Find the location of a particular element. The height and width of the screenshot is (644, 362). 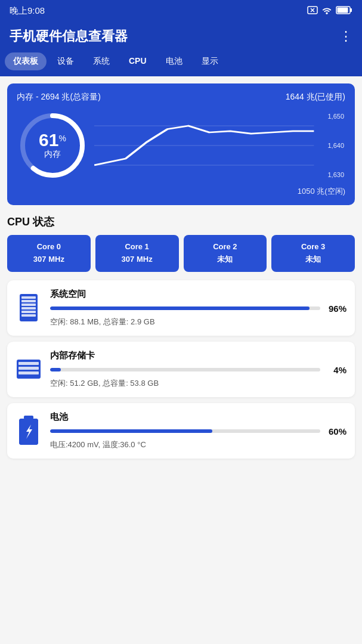

battery-x-icon is located at coordinates (313, 11).